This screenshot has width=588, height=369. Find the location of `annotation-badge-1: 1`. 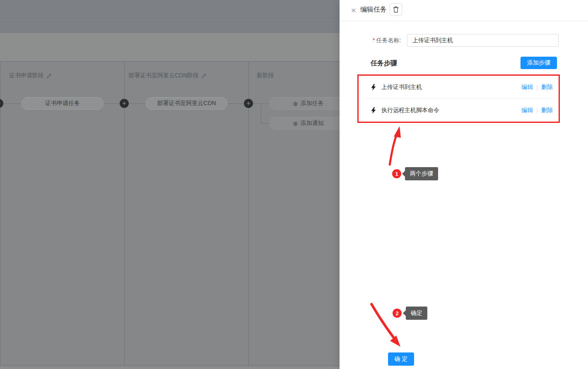

annotation-badge-1: 1 is located at coordinates (397, 174).